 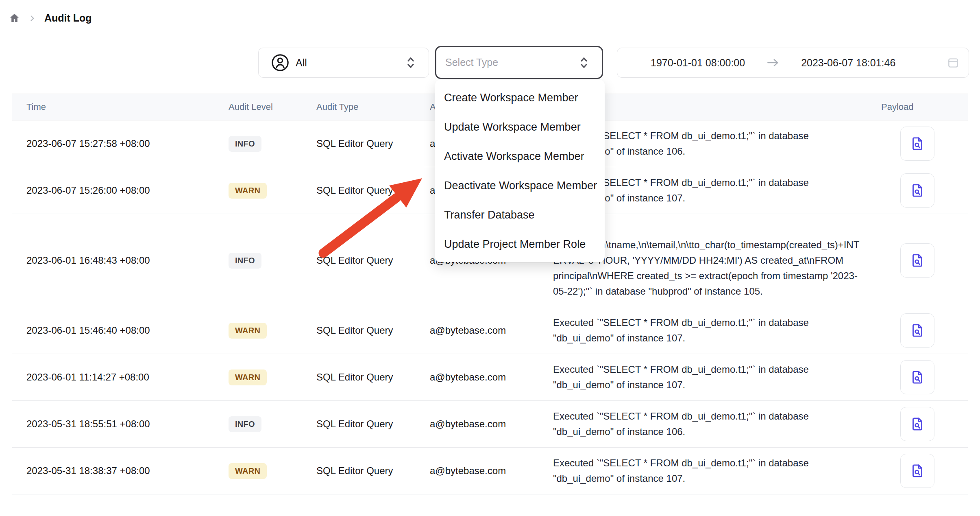 I want to click on menu-item-transfer-database: Transfer Database, so click(x=520, y=215).